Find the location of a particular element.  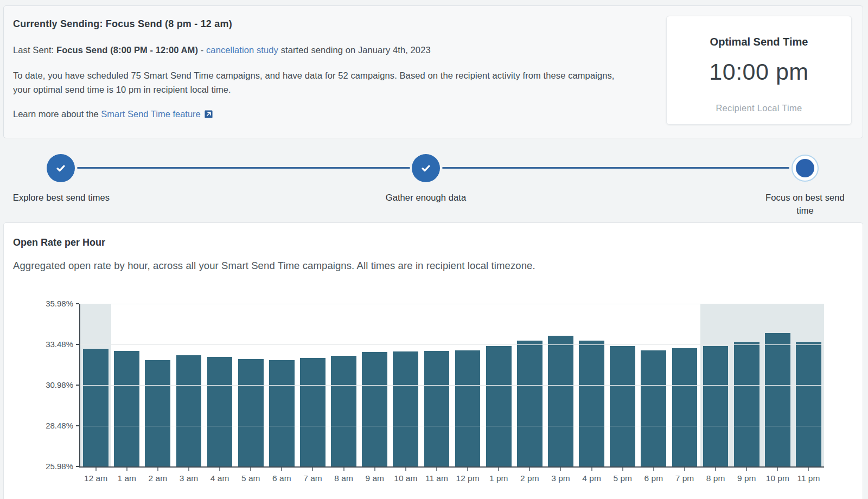

chart-subtitle: Aggregated open rate by hour, across all… is located at coordinates (275, 266).